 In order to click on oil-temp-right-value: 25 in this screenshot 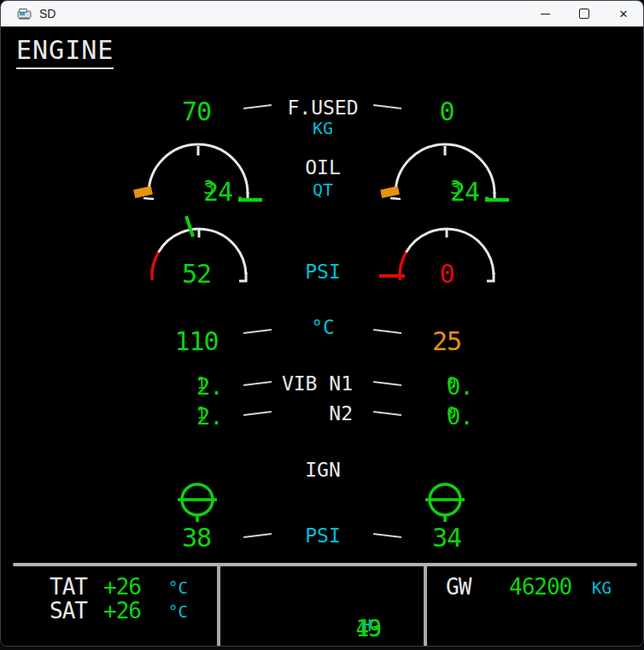, I will do `click(447, 342)`.